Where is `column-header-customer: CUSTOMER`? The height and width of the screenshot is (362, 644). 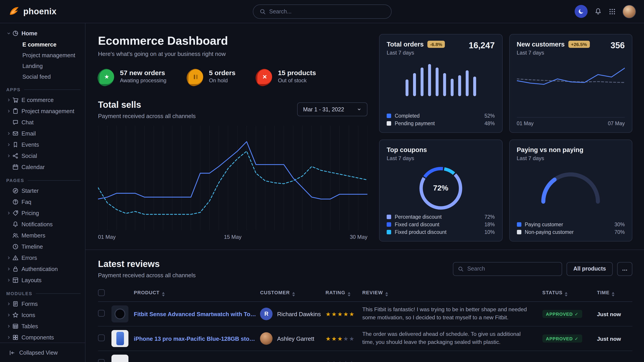
column-header-customer: CUSTOMER is located at coordinates (293, 293).